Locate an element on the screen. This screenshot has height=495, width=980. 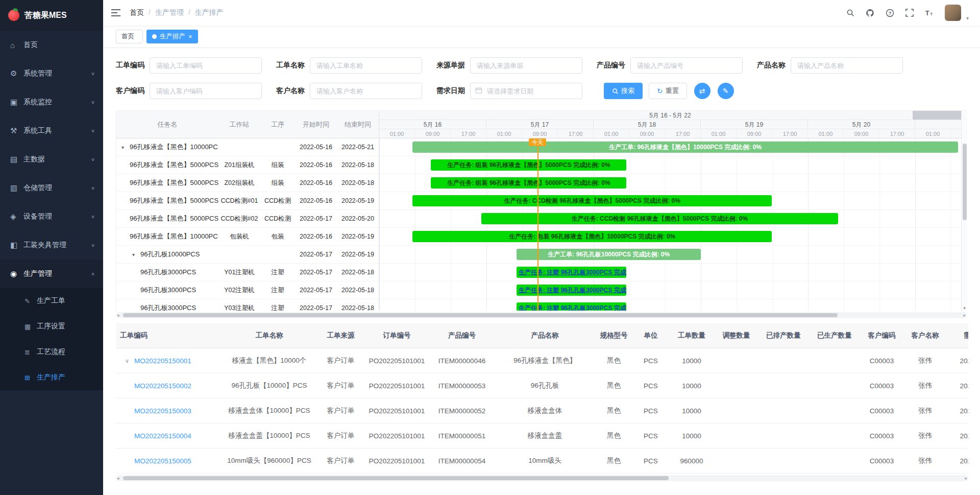
sidebar-item: ▤ 主数据 ∨ is located at coordinates (52, 159).